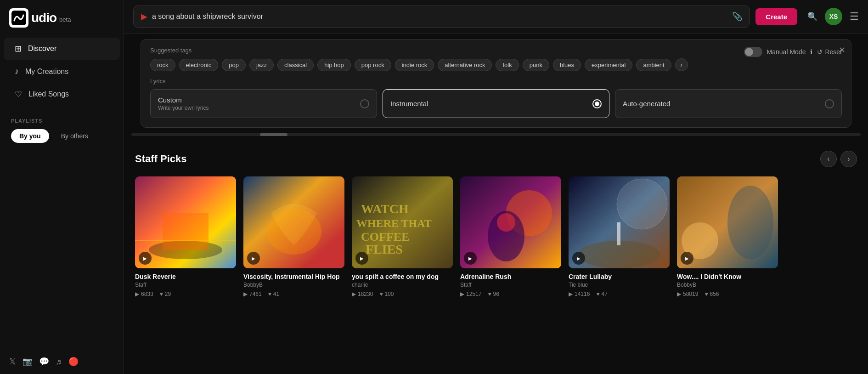  Describe the element at coordinates (496, 135) in the screenshot. I see `scrollbar-track` at that location.